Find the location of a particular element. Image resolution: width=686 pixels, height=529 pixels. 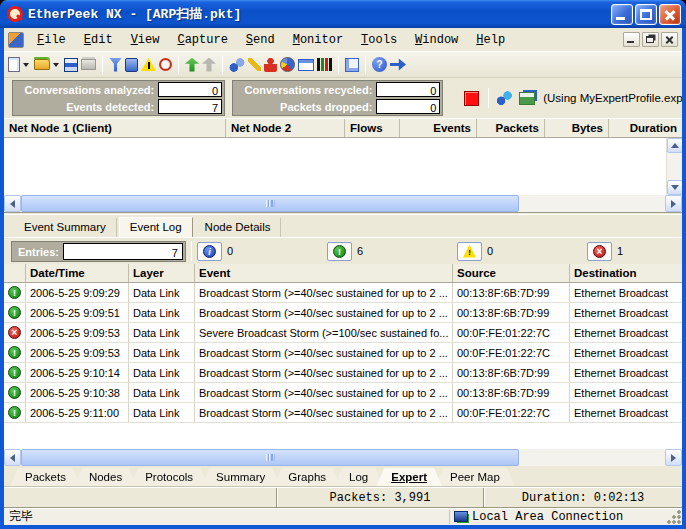

column-bytes: Bytes is located at coordinates (577, 128).